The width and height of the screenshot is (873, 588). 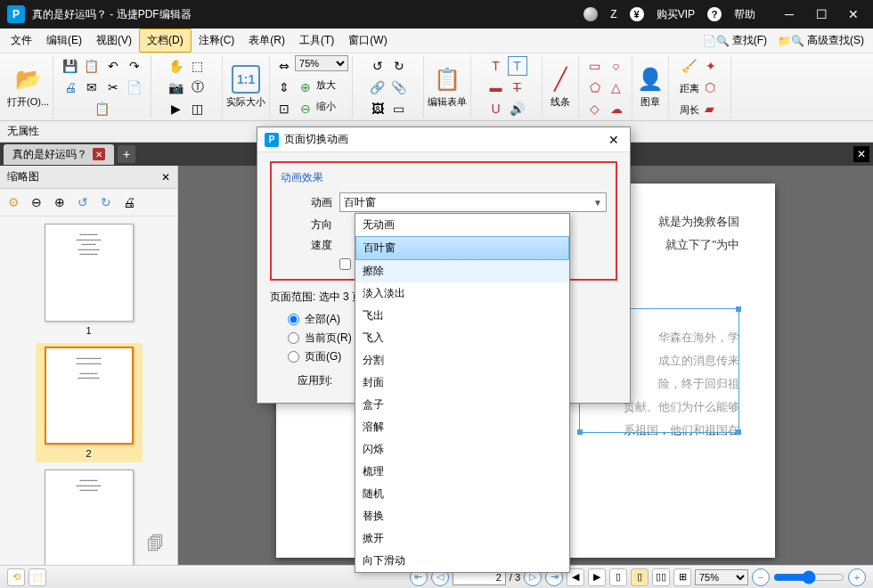 I want to click on thumbnail-item: ▬▬▬▬▬▬▬▬▬▬▬▬▬▬▬▬▬▬▬▬▬▬▬▬▬ 2, so click(x=89, y=403).